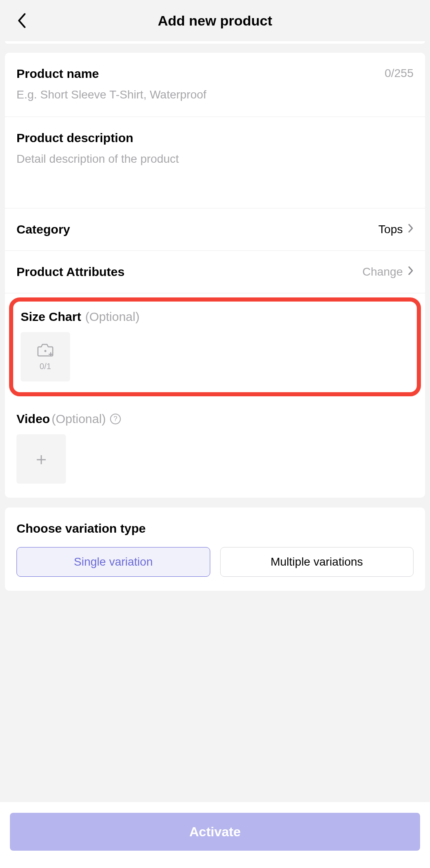 The image size is (430, 868). Describe the element at coordinates (33, 419) in the screenshot. I see `video-label: Video` at that location.